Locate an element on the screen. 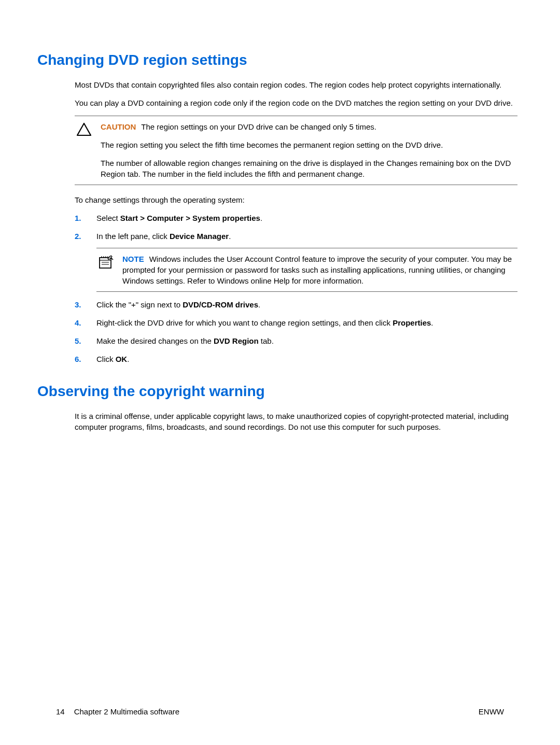 Image resolution: width=560 pixels, height=745 pixels. step-2-bold: Device Manager is located at coordinates (199, 236).